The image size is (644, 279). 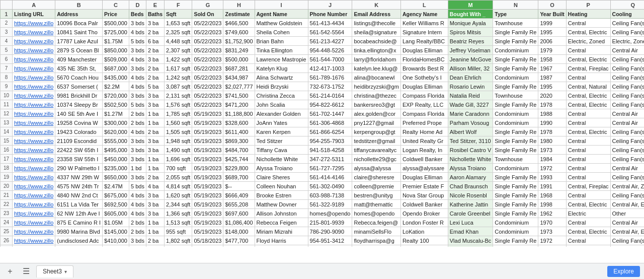 What do you see at coordinates (208, 232) in the screenshot?
I see `cell-r25-c7: 05/19/2023` at bounding box center [208, 232].